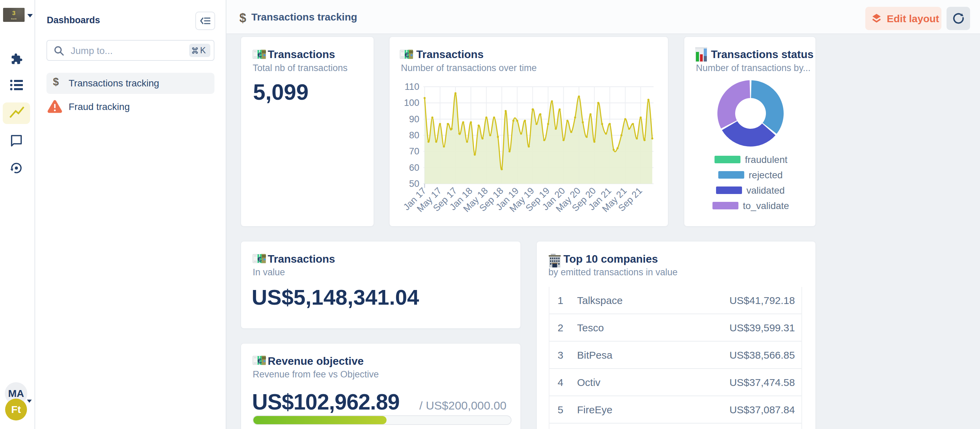 This screenshot has width=980, height=429. I want to click on svg-text: rejected, so click(766, 175).